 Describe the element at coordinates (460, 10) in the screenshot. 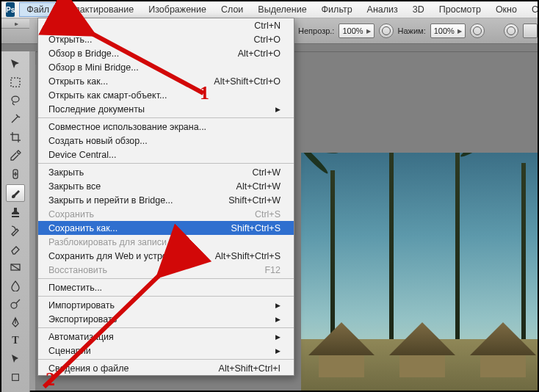

I see `menu-view: Просмотр` at that location.